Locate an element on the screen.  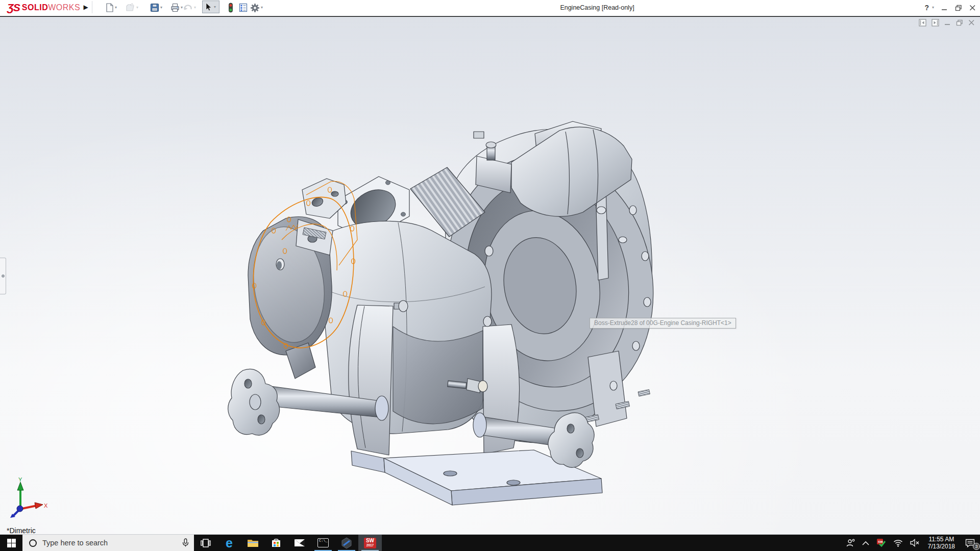
print-button: ▾ is located at coordinates (177, 8).